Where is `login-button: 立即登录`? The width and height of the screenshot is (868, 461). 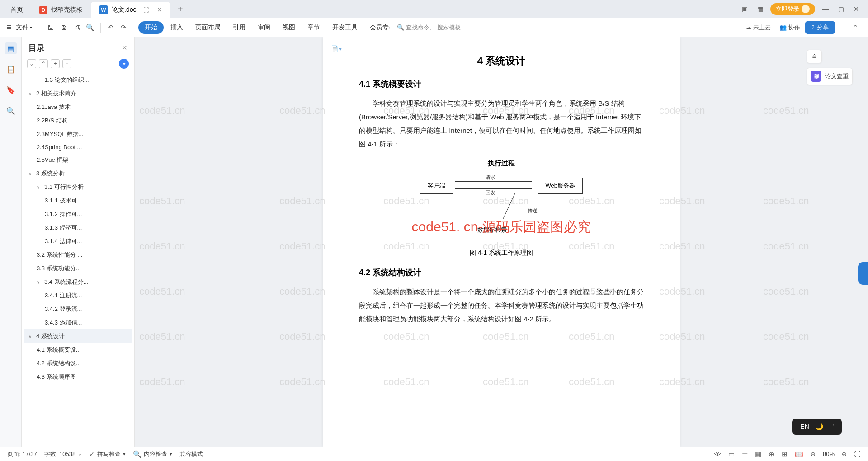
login-button: 立即登录 is located at coordinates (793, 9).